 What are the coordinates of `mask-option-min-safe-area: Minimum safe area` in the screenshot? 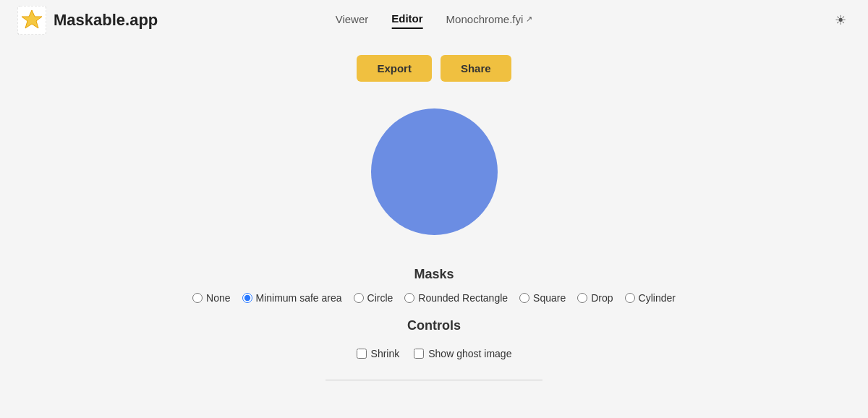 It's located at (292, 298).